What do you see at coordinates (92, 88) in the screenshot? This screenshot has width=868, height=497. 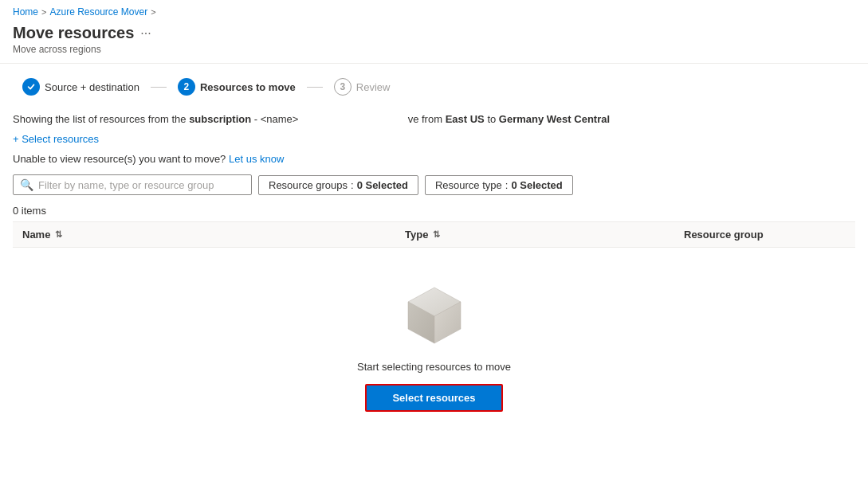 I see `step1-label: Source + destination` at bounding box center [92, 88].